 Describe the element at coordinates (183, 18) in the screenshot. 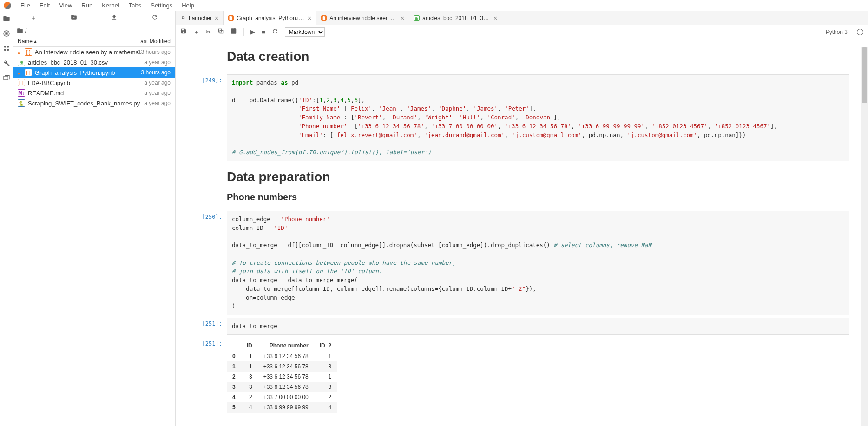

I see `launcher-icon: ⧉` at that location.